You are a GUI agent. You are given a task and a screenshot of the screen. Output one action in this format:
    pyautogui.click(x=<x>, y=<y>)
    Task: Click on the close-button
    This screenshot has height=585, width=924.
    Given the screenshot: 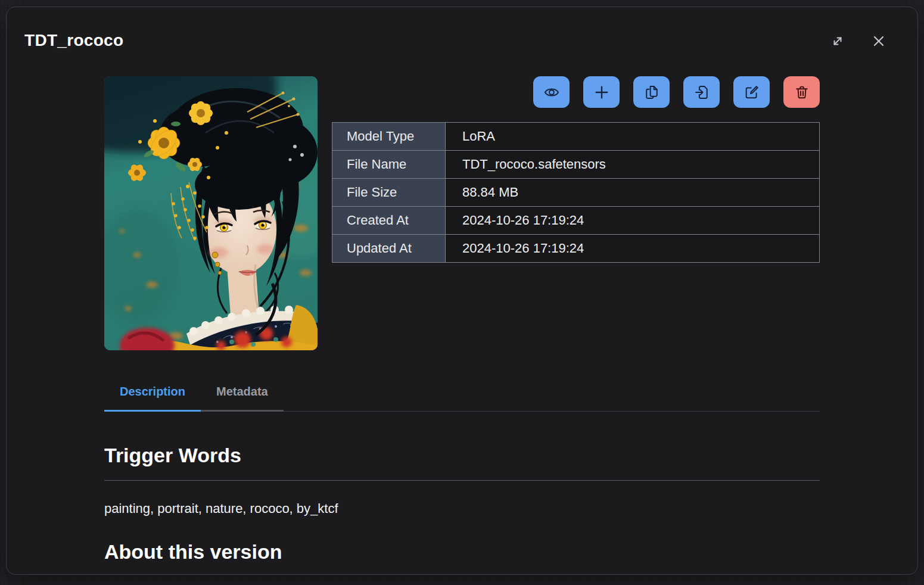 What is the action you would take?
    pyautogui.click(x=879, y=41)
    